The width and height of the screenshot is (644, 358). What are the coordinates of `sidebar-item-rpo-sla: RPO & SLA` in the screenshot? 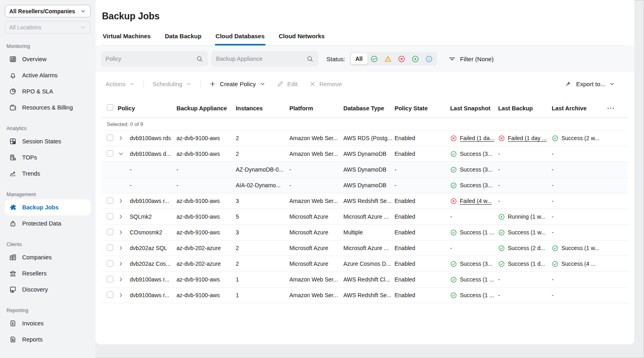 It's located at (48, 91).